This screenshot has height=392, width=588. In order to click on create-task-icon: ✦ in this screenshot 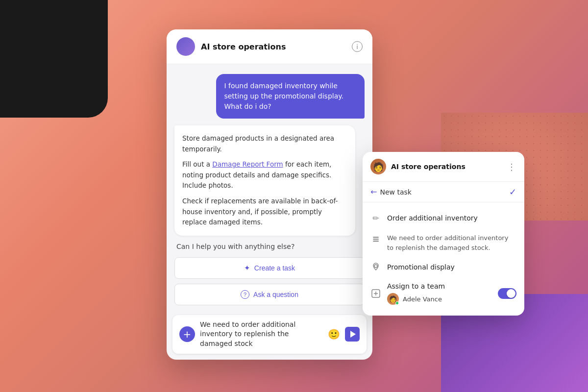, I will do `click(247, 268)`.